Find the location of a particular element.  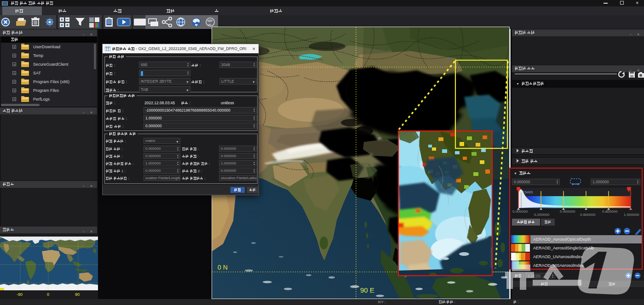

svg-text: 0 N is located at coordinates (223, 267).